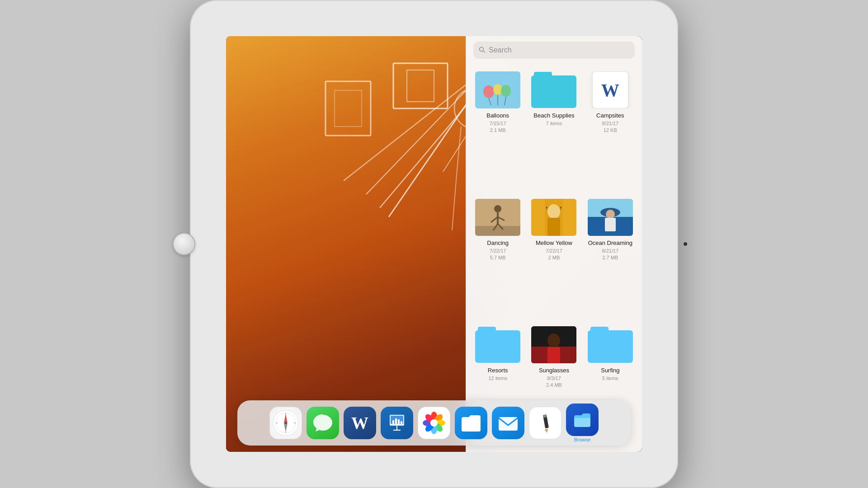 This screenshot has width=868, height=488. Describe the element at coordinates (498, 127) in the screenshot. I see `file-meta-balloons: 7/15/172.1 MB` at that location.